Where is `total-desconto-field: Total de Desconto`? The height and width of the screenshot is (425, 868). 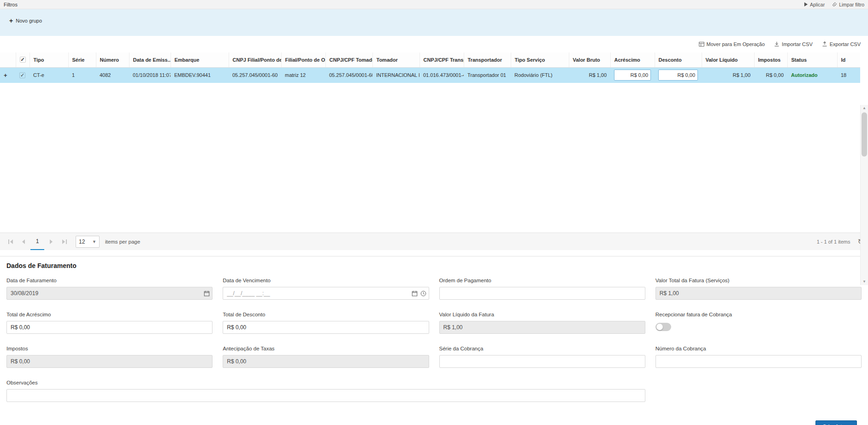
total-desconto-field: Total de Desconto is located at coordinates (325, 323).